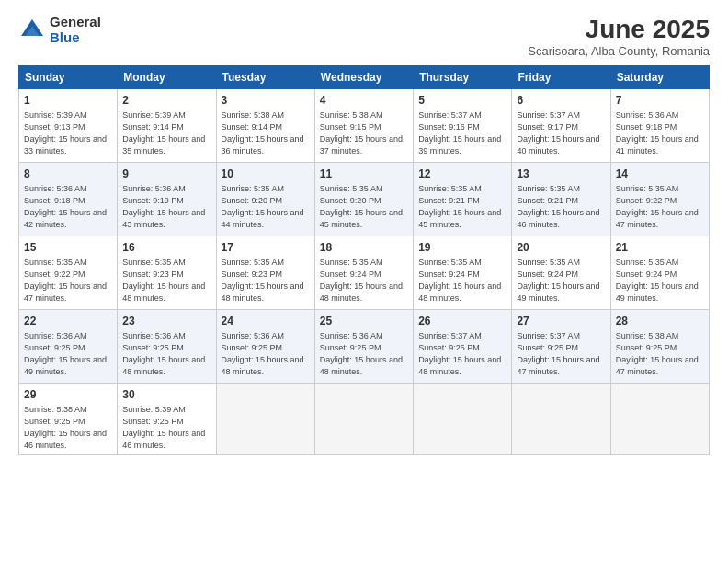  What do you see at coordinates (364, 247) in the screenshot?
I see `day-number: 18` at bounding box center [364, 247].